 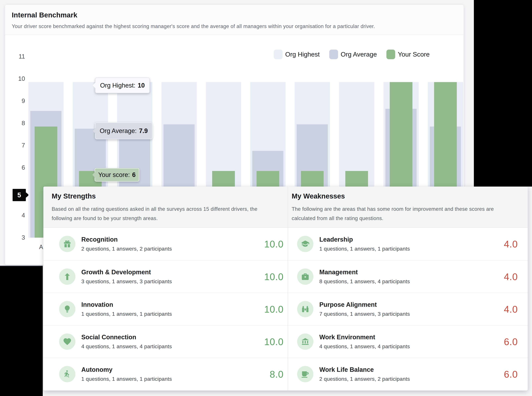 What do you see at coordinates (193, 26) in the screenshot?
I see `page-subtitle: Your driver score benchmarked against th…` at bounding box center [193, 26].